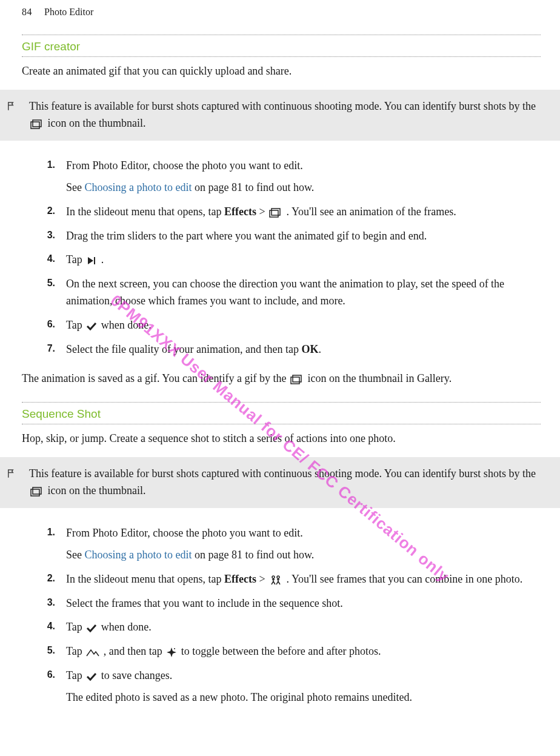 The image size is (560, 756). Describe the element at coordinates (125, 627) in the screenshot. I see `seq-step4-post: when done.` at that location.